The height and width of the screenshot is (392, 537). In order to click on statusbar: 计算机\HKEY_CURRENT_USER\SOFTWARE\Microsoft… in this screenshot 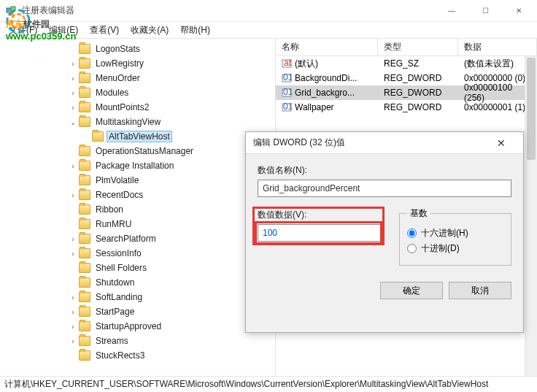, I will do `click(268, 384)`.